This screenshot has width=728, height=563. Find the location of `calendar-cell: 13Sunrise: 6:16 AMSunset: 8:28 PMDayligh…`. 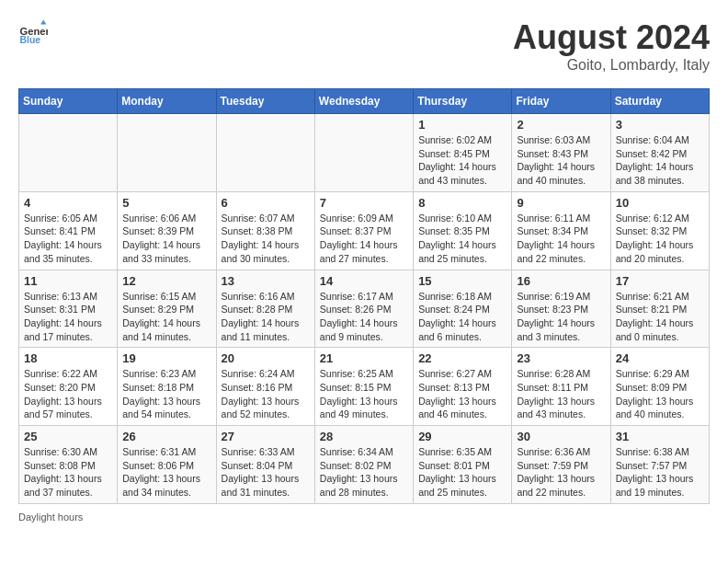

calendar-cell: 13Sunrise: 6:16 AMSunset: 8:28 PMDayligh… is located at coordinates (265, 309).